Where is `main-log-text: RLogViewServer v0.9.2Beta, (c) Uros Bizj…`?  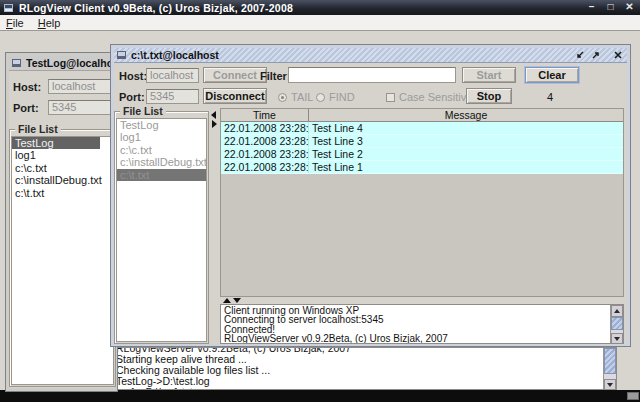 main-log-text: RLogViewServer v0.9.2Beta, (c) Uros Bizj… is located at coordinates (364, 368).